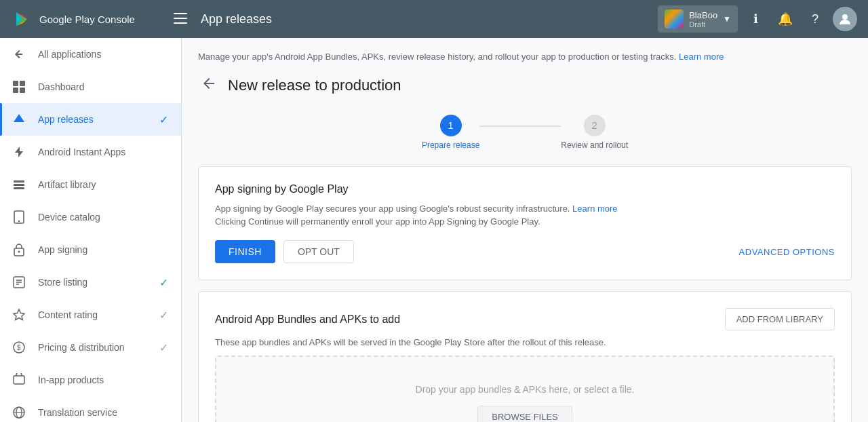  What do you see at coordinates (91, 87) in the screenshot?
I see `sidebar-item-dashboard: Dashboard` at bounding box center [91, 87].